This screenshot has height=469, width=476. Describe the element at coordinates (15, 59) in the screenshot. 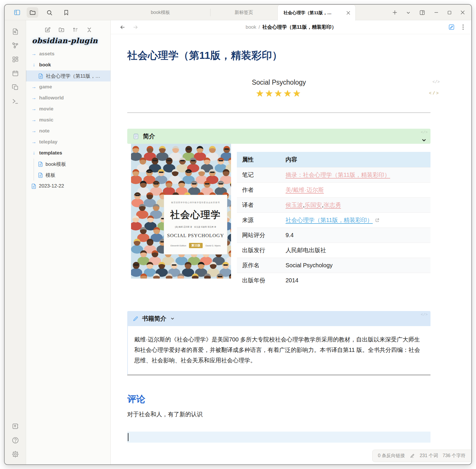

I see `canvas-icon` at that location.